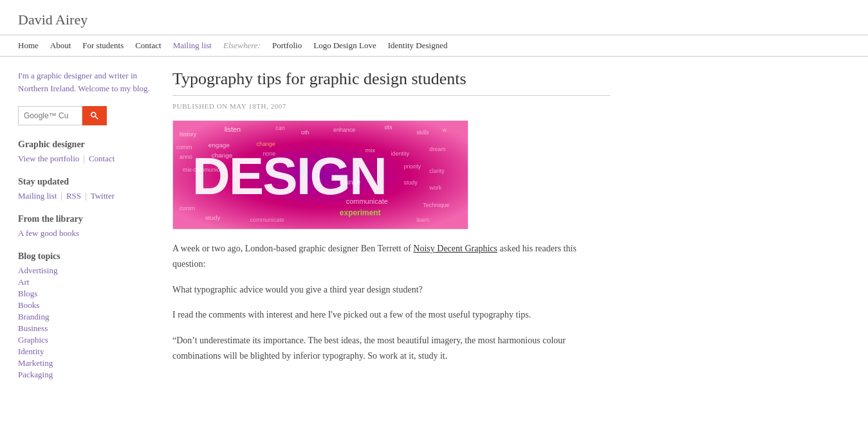 The image size is (868, 423). I want to click on twitter-link: Twitter, so click(103, 196).